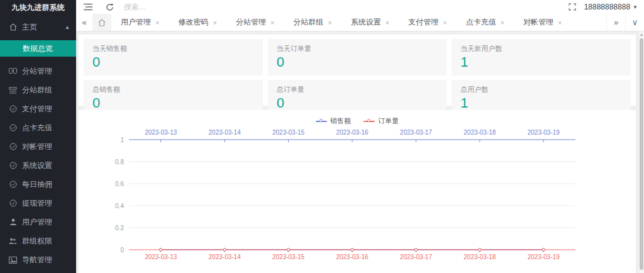 The height and width of the screenshot is (273, 644). What do you see at coordinates (352, 257) in the screenshot?
I see `x-tick-label-bottom: 2023-03-16` at bounding box center [352, 257].